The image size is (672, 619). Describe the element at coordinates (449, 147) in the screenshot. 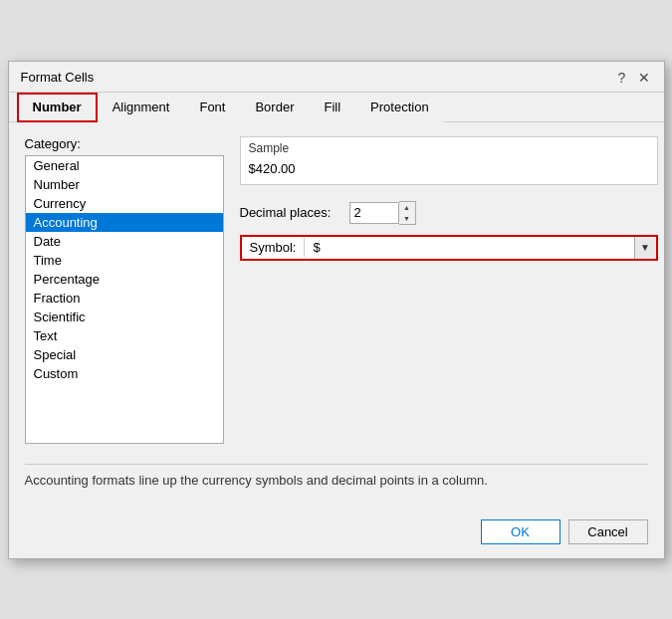

I see `sample-label: Sample` at that location.